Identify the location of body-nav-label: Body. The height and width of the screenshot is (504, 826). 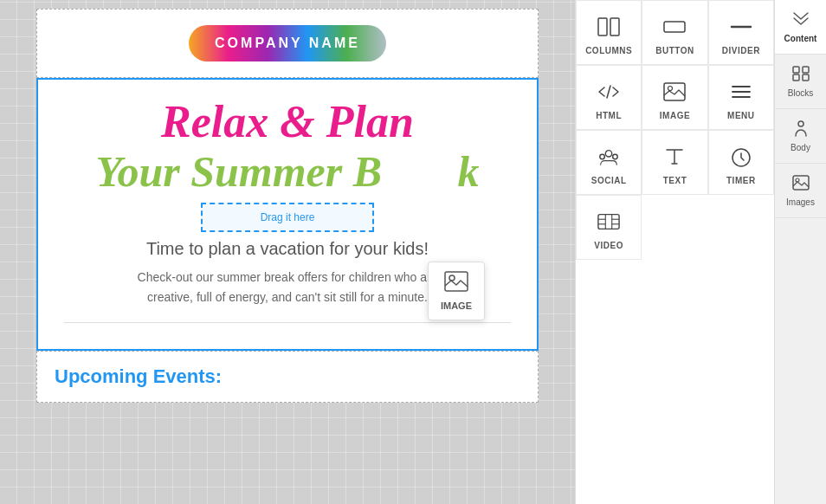
(800, 147).